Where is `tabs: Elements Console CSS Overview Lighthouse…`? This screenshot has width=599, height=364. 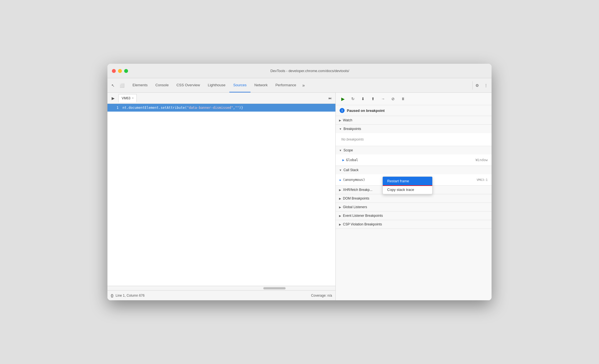 tabs: Elements Console CSS Overview Lighthouse… is located at coordinates (300, 85).